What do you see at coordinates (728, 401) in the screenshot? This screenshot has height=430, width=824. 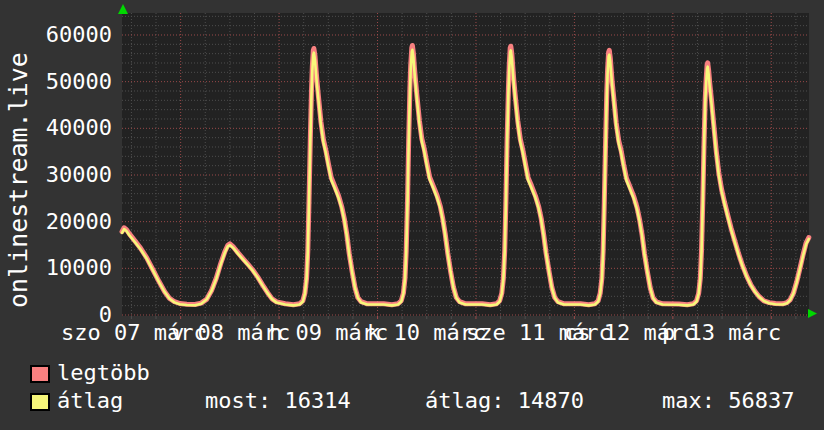 I see `stat-max: max: 56837` at bounding box center [728, 401].